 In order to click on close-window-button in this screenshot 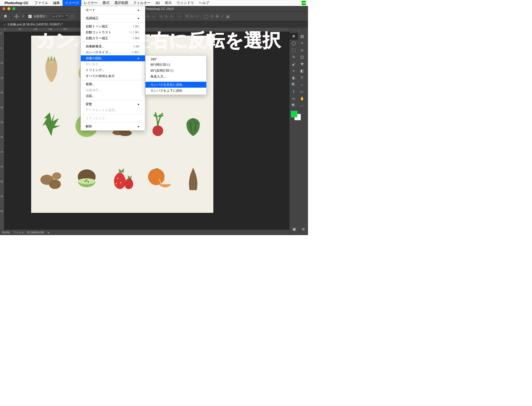, I will do `click(4, 9)`.